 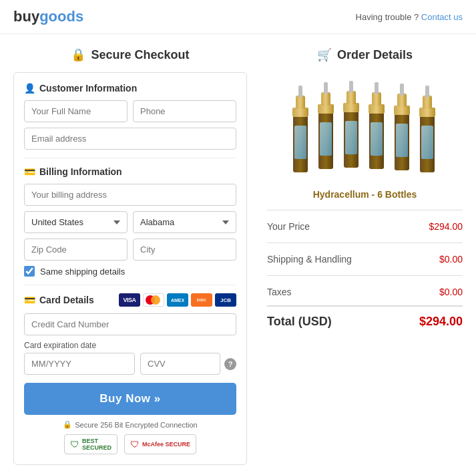 I want to click on cvv-input, so click(x=180, y=363).